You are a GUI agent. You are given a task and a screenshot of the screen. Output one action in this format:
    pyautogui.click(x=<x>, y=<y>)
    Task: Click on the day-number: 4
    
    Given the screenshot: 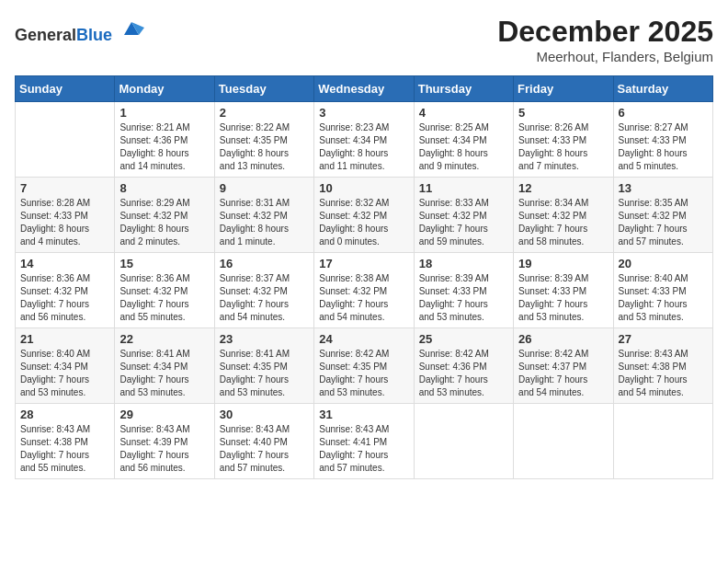 What is the action you would take?
    pyautogui.click(x=463, y=112)
    